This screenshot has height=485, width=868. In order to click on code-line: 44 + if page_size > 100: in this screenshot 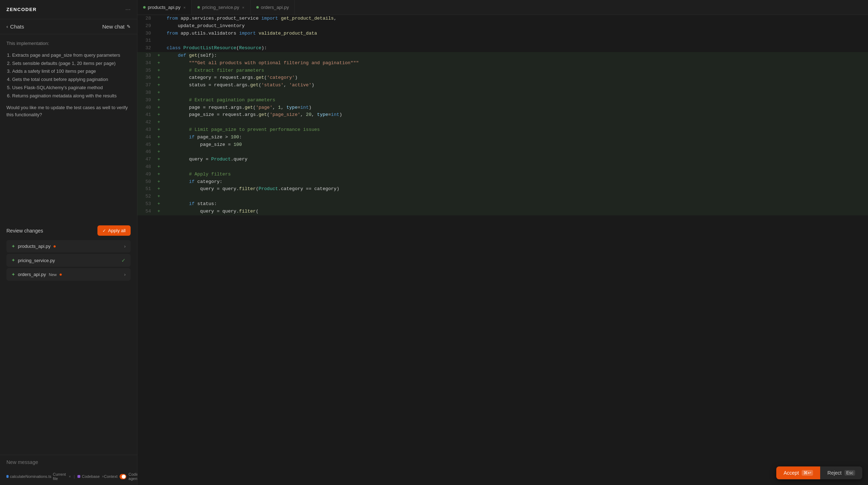, I will do `click(503, 138)`.